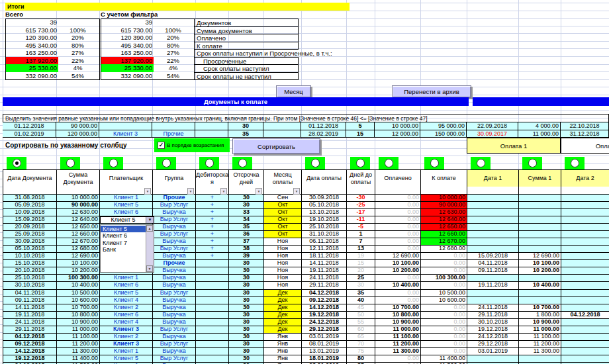  Describe the element at coordinates (444, 199) in the screenshot. I see `table-cell: 10 000.00` at that location.